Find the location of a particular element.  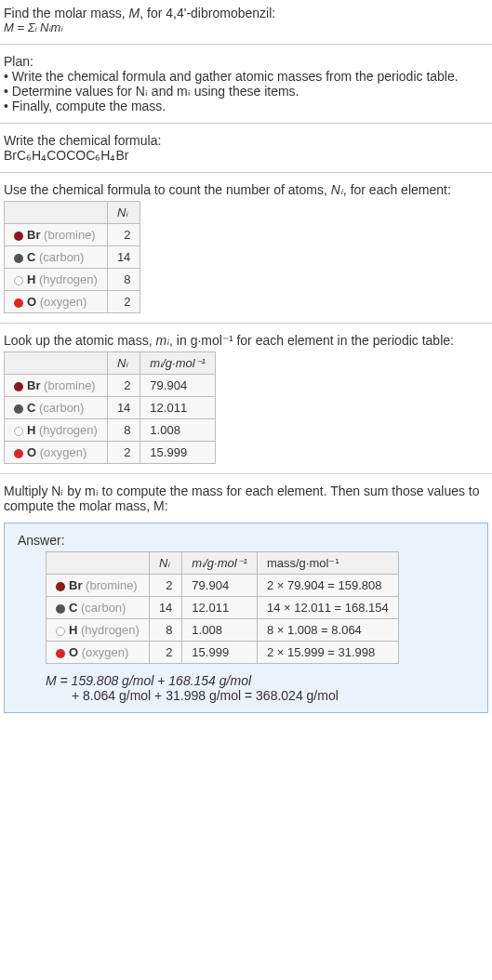

plan-section: Plan: • Write the chemical formula and g… is located at coordinates (246, 84).